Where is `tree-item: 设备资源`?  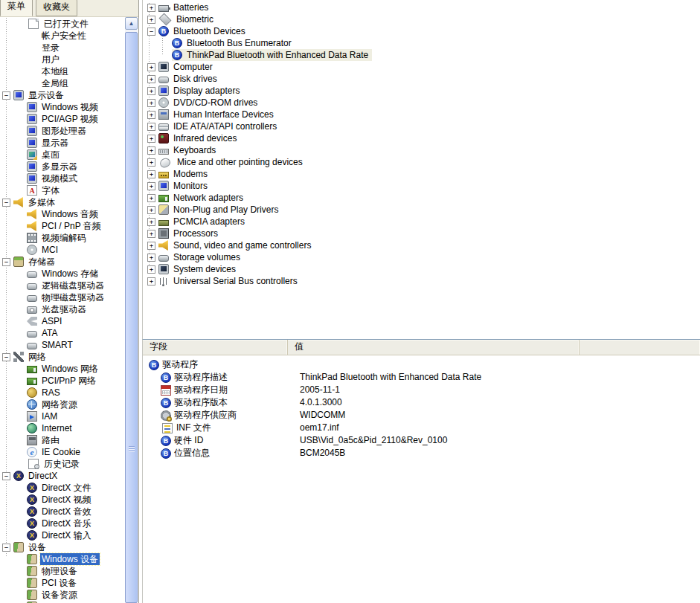 tree-item: 设备资源 is located at coordinates (62, 595).